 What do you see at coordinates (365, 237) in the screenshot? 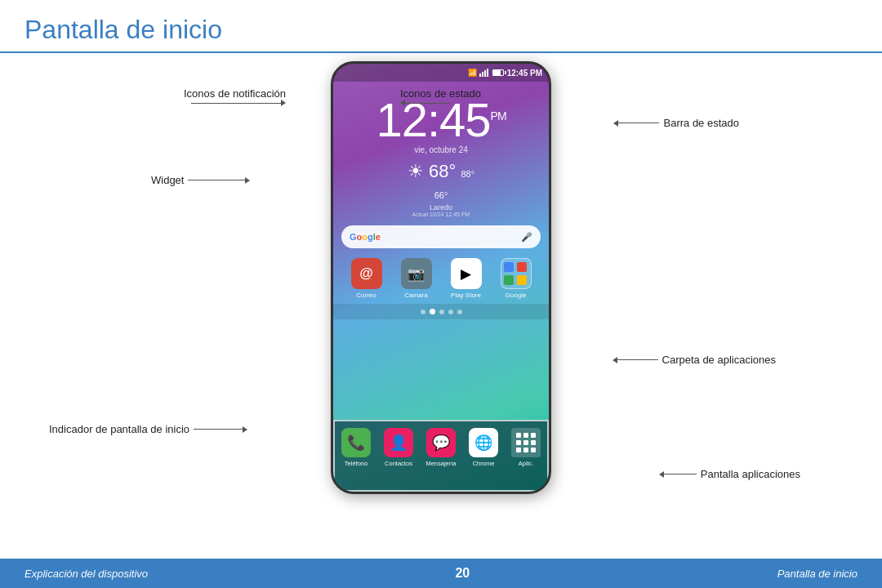
I see `google-text: Google` at bounding box center [365, 237].